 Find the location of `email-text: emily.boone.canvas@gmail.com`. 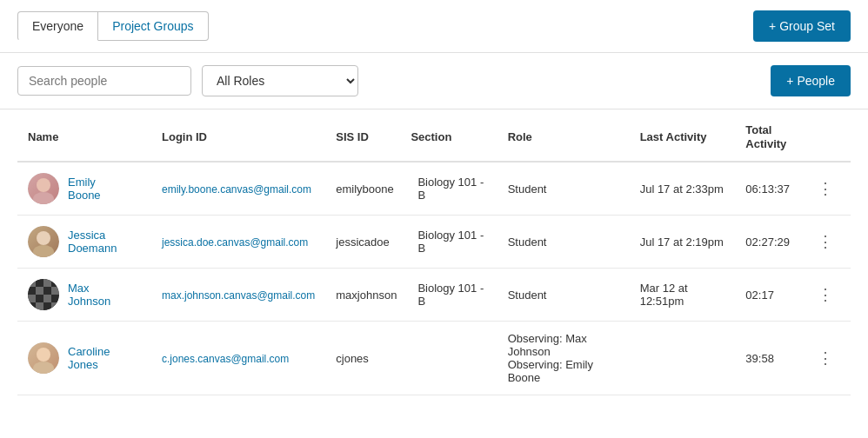

email-text: emily.boone.canvas@gmail.com is located at coordinates (237, 189).